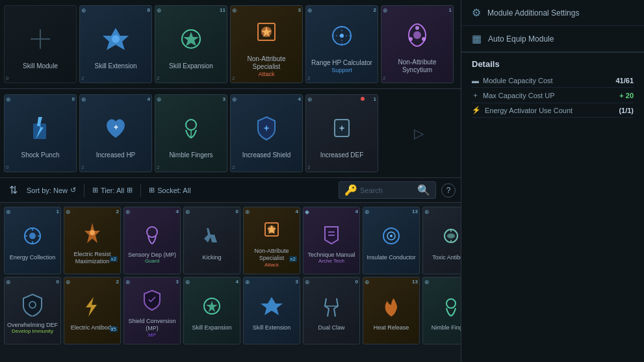  I want to click on non-attr-sub: Attack, so click(266, 74).